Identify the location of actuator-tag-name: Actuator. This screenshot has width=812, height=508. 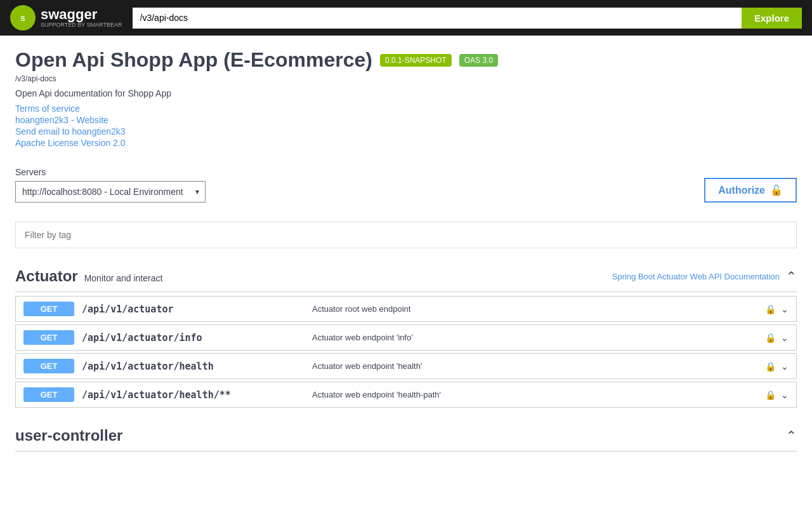
(47, 276).